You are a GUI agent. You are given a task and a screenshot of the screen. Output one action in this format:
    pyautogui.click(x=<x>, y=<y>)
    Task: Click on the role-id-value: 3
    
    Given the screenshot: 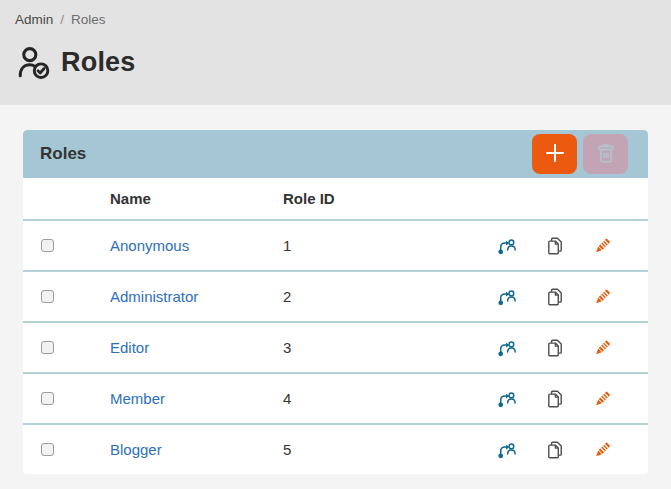 What is the action you would take?
    pyautogui.click(x=390, y=348)
    